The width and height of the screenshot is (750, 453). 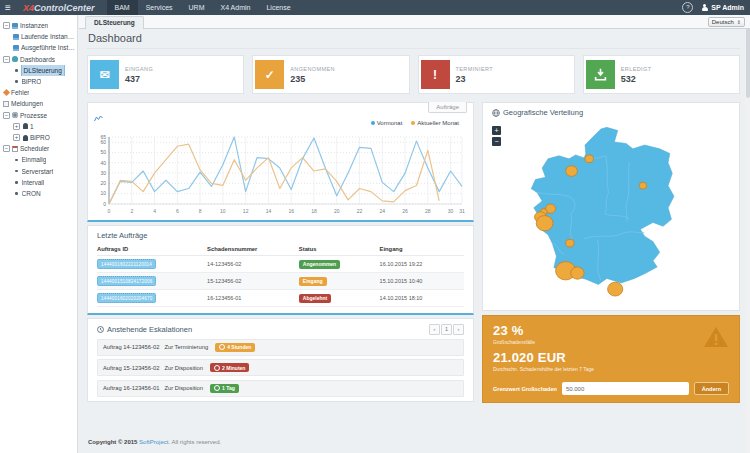 I want to click on svg-text: 20, so click(x=103, y=183).